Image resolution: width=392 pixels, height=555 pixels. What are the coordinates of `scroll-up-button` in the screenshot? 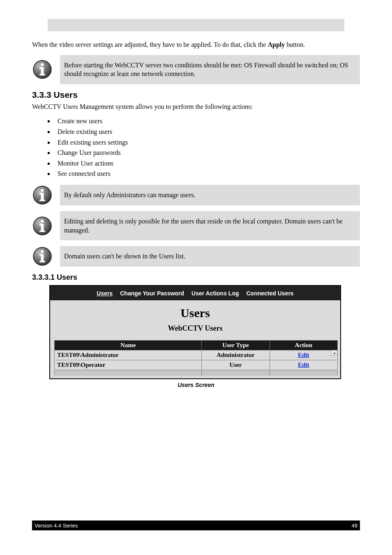 It's located at (334, 353).